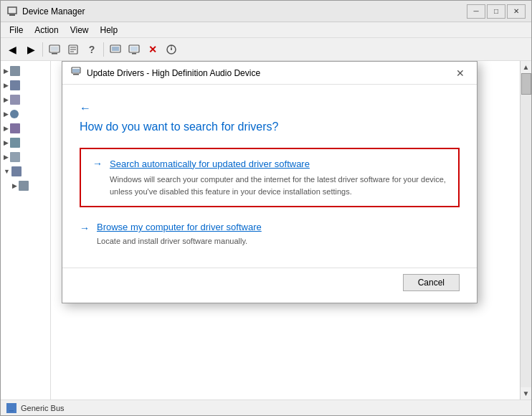  What do you see at coordinates (115, 49) in the screenshot?
I see `update-driver-button` at bounding box center [115, 49].